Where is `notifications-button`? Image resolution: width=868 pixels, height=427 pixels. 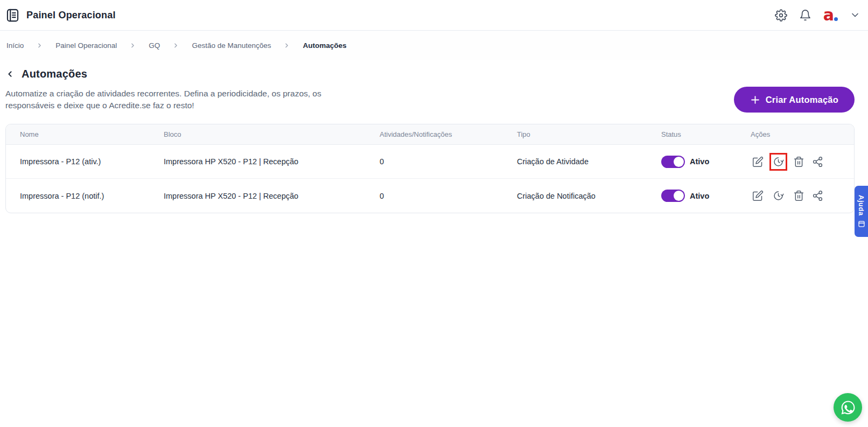 notifications-button is located at coordinates (806, 15).